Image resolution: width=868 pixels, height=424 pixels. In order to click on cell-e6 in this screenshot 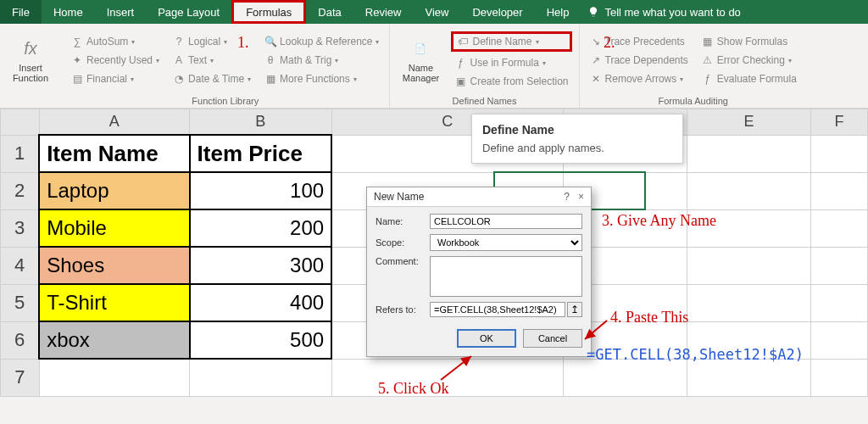, I will do `click(748, 340)`.